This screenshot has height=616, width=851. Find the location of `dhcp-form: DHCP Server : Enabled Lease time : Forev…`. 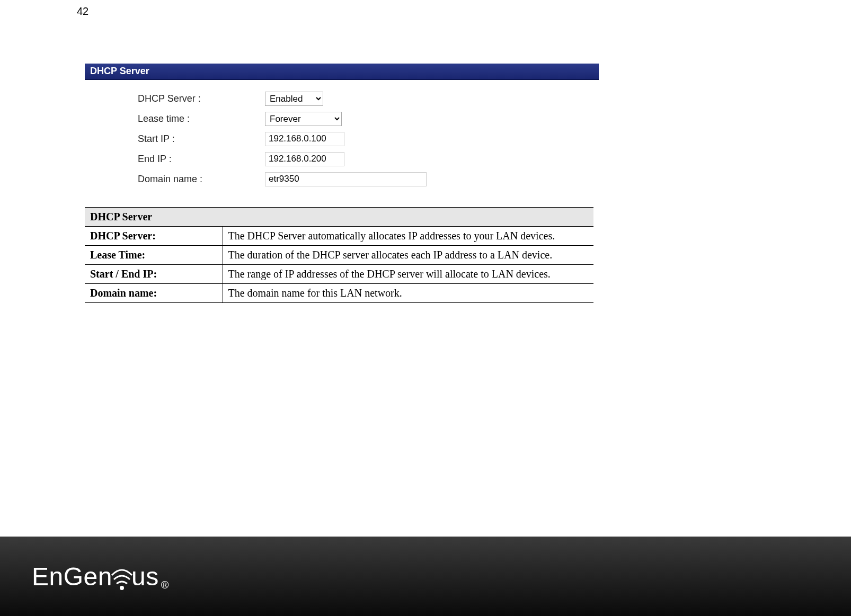

dhcp-form: DHCP Server : Enabled Lease time : Forev… is located at coordinates (339, 144).